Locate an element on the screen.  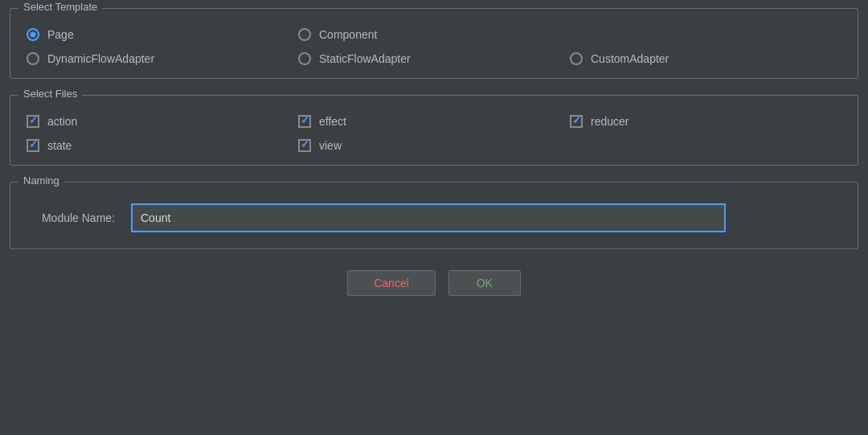
radio-page-label: Page is located at coordinates (61, 35).